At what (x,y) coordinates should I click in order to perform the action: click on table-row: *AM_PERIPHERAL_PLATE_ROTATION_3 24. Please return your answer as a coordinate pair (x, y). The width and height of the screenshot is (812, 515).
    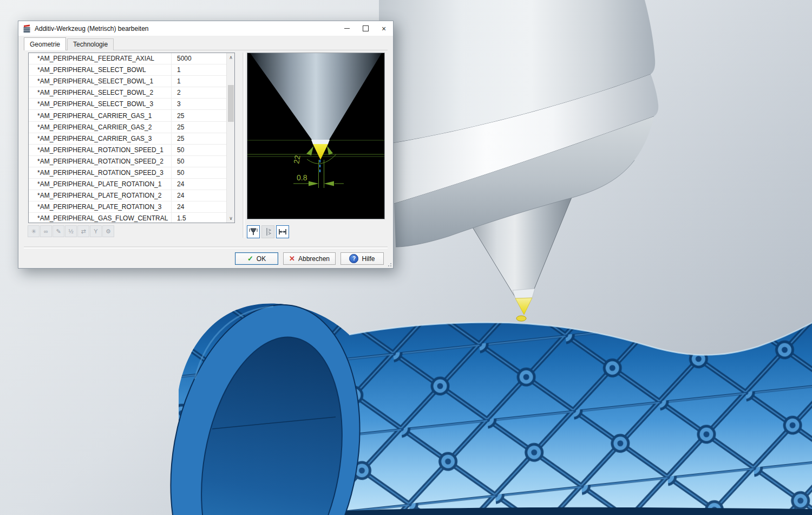
    Looking at the image, I should click on (128, 207).